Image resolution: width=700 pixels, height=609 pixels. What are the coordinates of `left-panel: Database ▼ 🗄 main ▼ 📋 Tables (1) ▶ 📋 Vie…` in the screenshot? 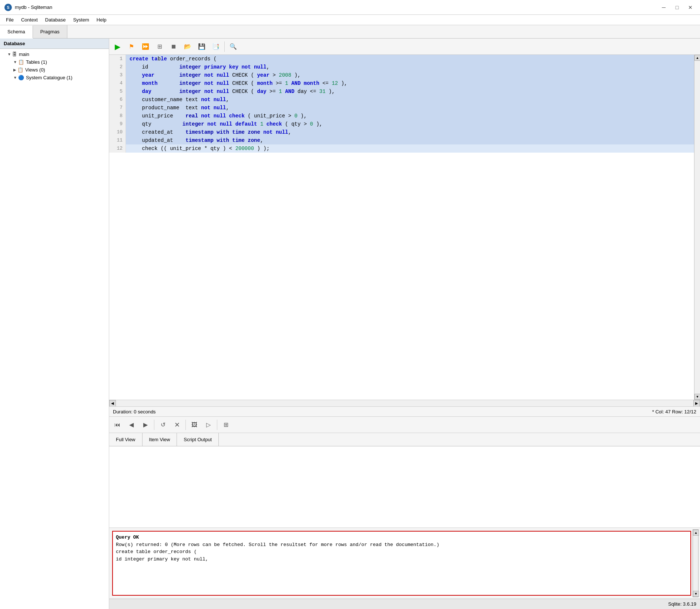 It's located at (55, 324).